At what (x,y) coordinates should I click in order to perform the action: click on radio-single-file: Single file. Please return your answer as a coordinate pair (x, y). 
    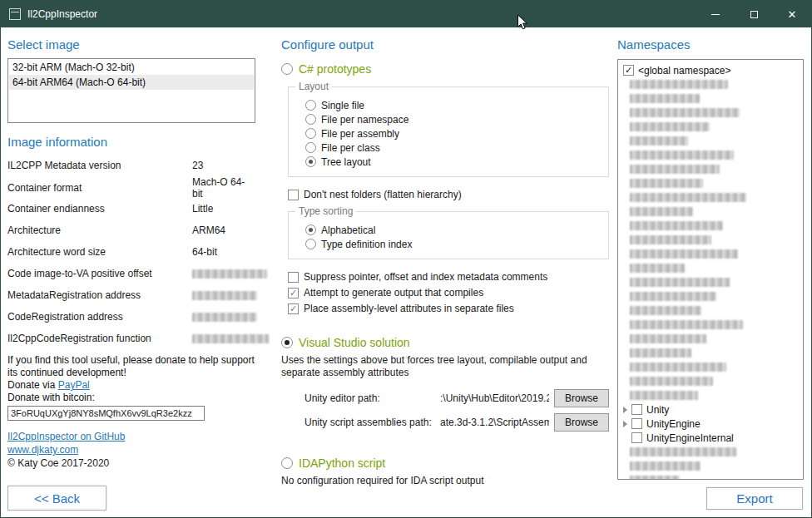
    Looking at the image, I should click on (453, 105).